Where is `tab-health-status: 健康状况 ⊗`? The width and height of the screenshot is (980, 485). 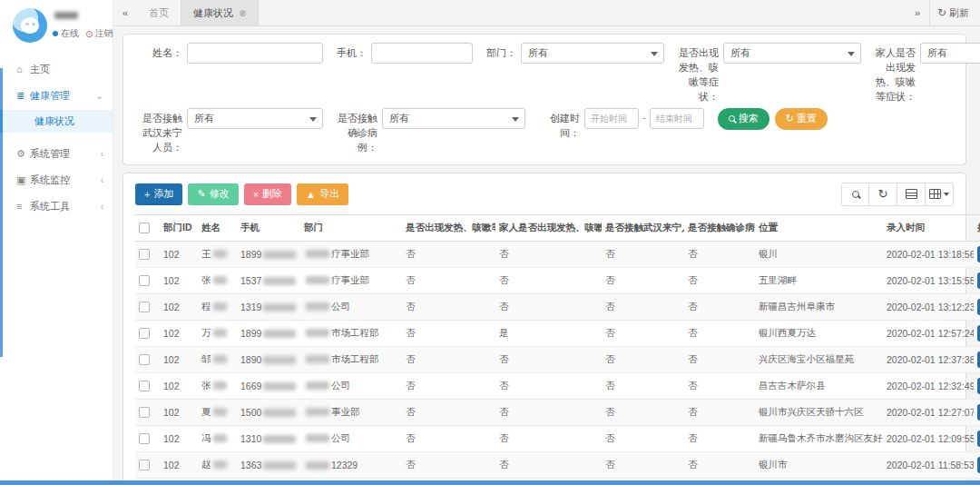 tab-health-status: 健康状况 ⊗ is located at coordinates (220, 13).